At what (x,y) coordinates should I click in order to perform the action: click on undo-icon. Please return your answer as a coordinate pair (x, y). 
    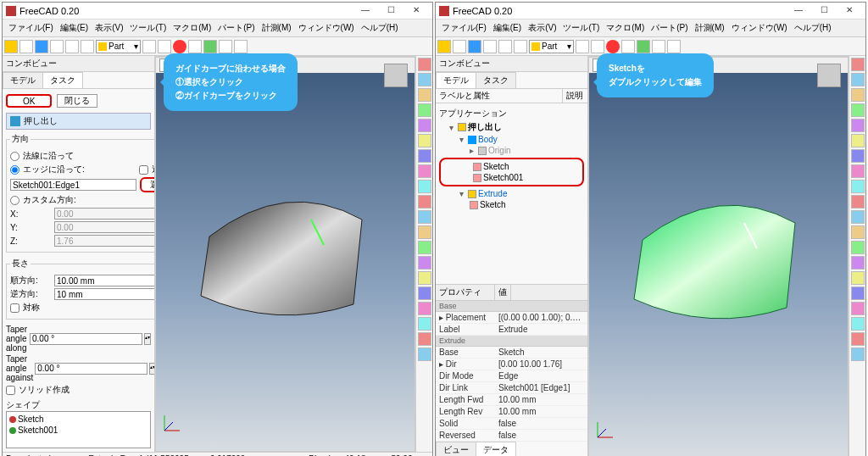
    Looking at the image, I should click on (57, 47).